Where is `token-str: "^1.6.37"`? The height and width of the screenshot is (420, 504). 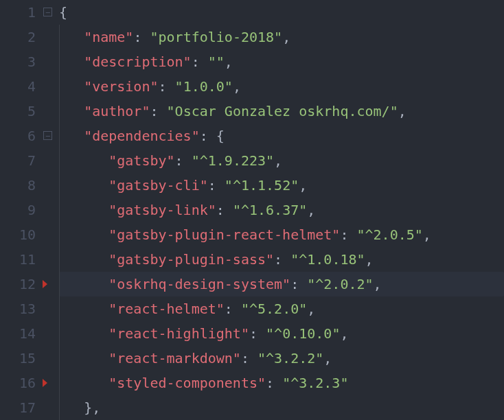 token-str: "^1.6.37" is located at coordinates (270, 210).